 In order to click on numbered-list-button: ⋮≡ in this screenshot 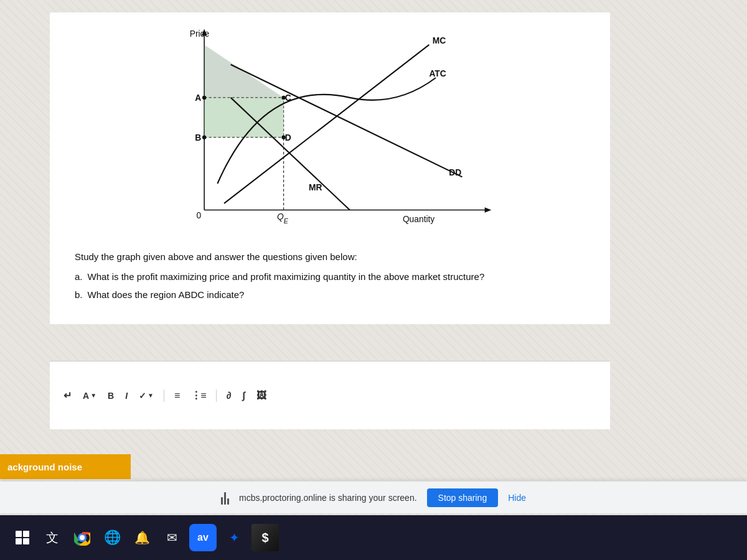, I will do `click(198, 396)`.